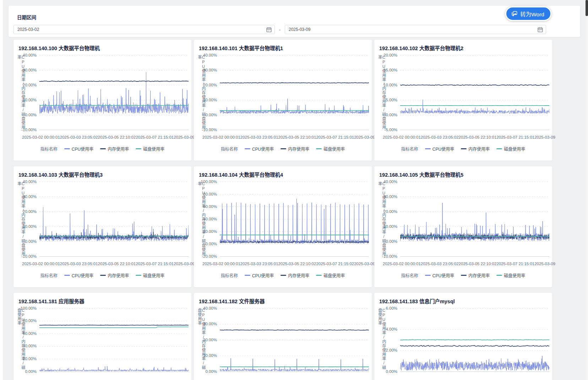  What do you see at coordinates (475, 363) in the screenshot?
I see `series-line-cpu` at bounding box center [475, 363].